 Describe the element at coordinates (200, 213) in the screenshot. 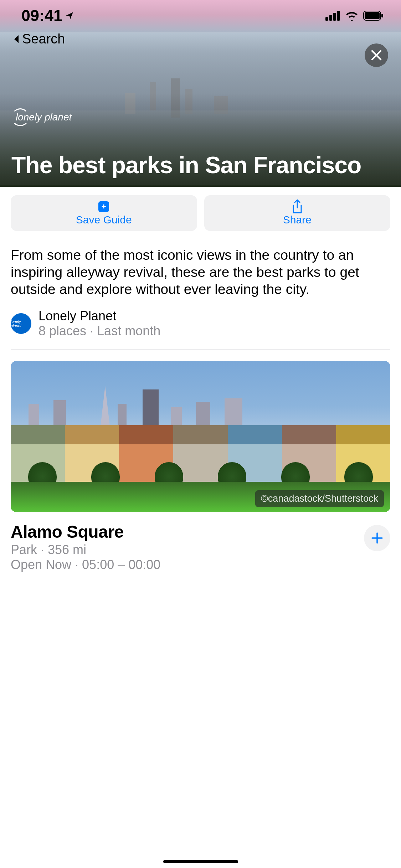

I see `action-buttons: + Save Guide Share` at that location.